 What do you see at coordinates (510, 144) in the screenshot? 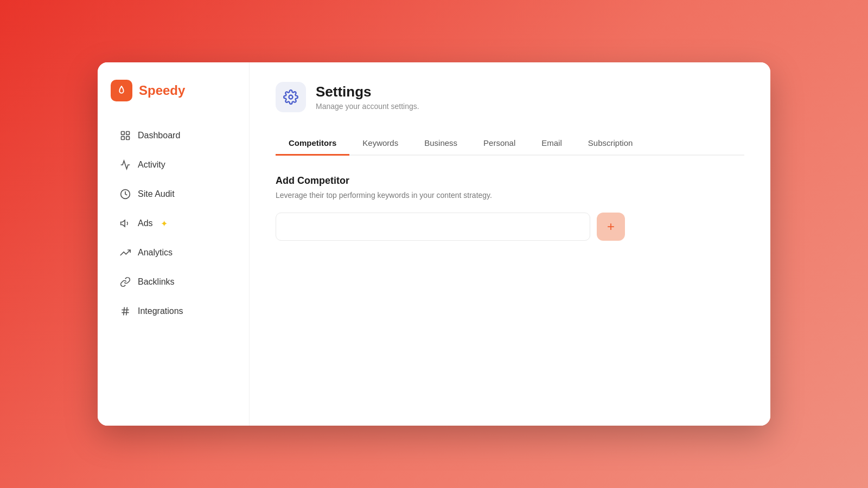
I see `tabs-bar: Competitors Keywords Business Personal E…` at bounding box center [510, 144].